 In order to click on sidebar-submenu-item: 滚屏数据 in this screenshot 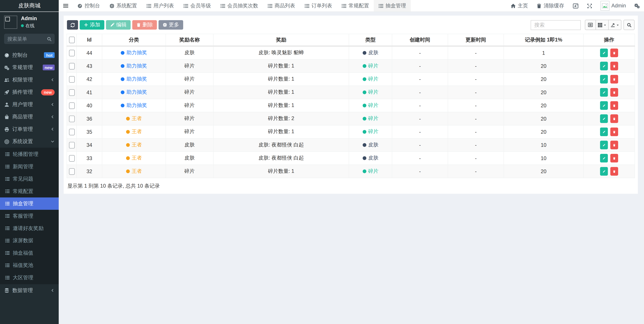, I will do `click(30, 240)`.